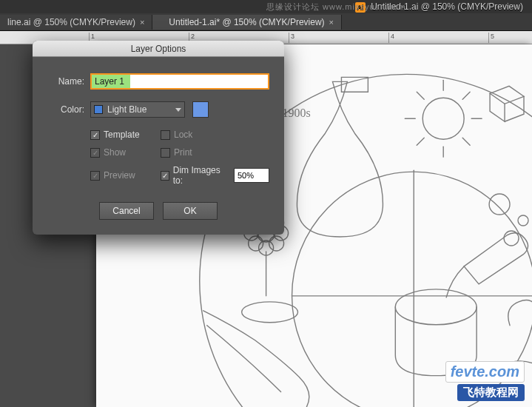  I want to click on checkbox-label: Template, so click(121, 135).